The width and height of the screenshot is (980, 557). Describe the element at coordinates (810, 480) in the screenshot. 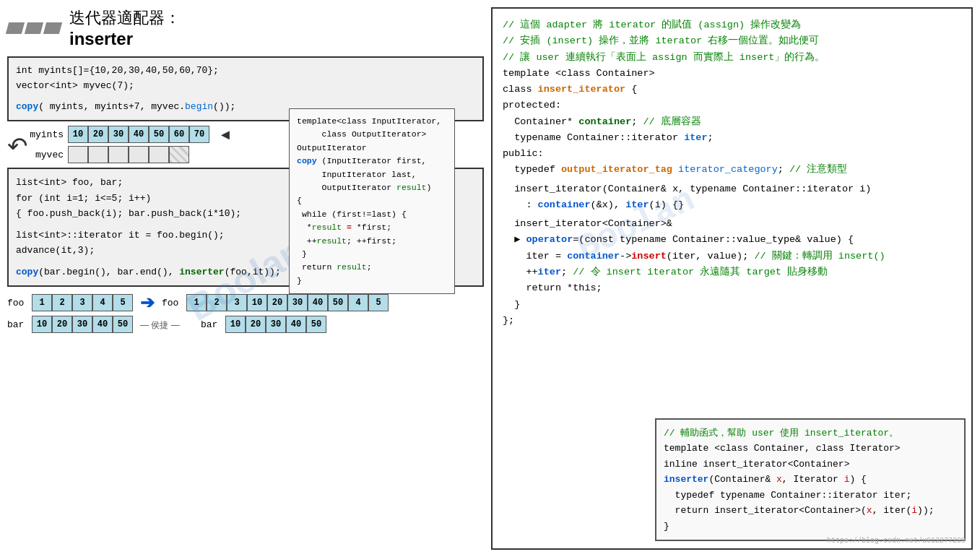

I see `rpop-line3: inserter(Container& x, Iterator i) {` at that location.